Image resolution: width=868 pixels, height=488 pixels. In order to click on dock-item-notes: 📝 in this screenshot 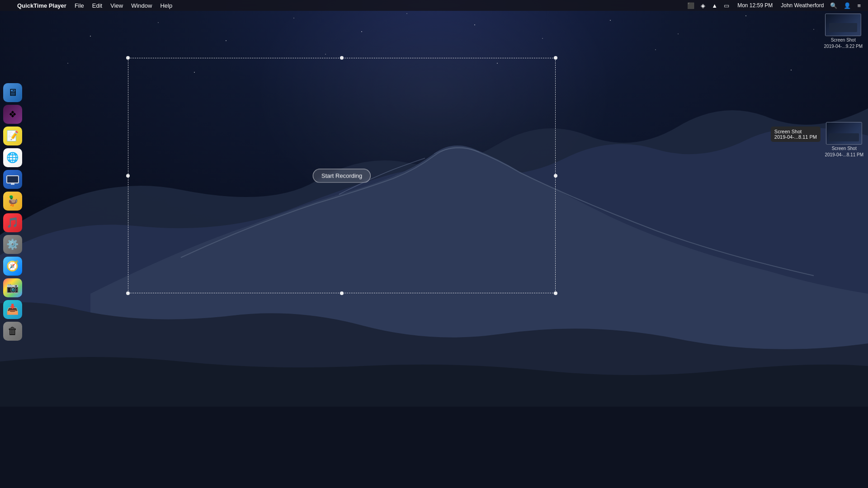, I will do `click(13, 136)`.